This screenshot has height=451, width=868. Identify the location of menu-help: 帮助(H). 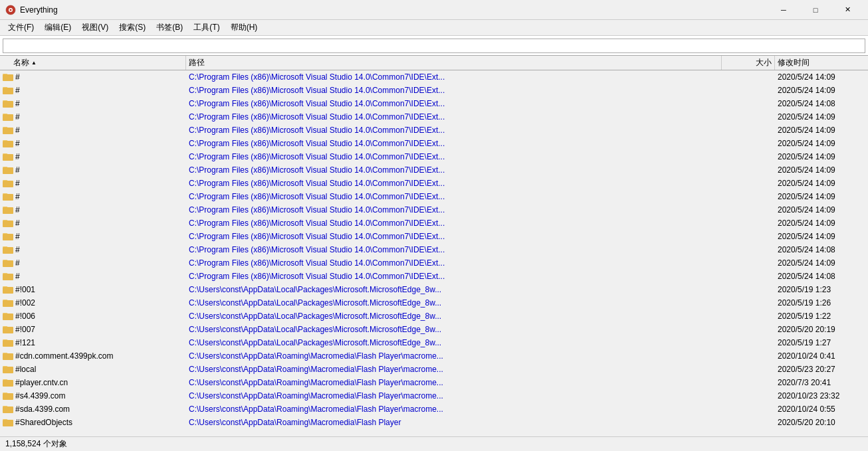
(245, 28).